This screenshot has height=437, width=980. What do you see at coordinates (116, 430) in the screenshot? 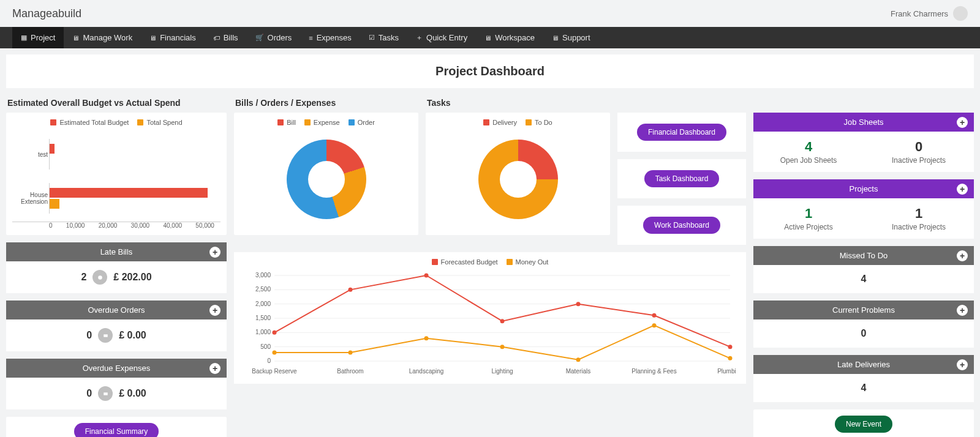
I see `financial-summary-button: Financial Summary` at bounding box center [116, 430].